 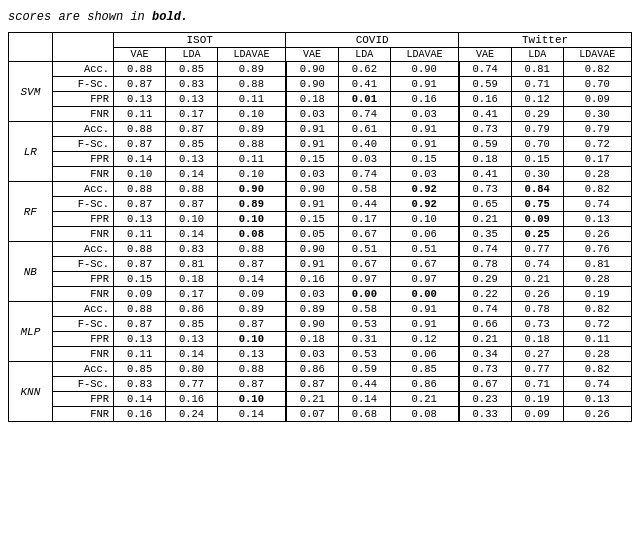 What do you see at coordinates (486, 324) in the screenshot?
I see `cell-value: 0.66` at bounding box center [486, 324].